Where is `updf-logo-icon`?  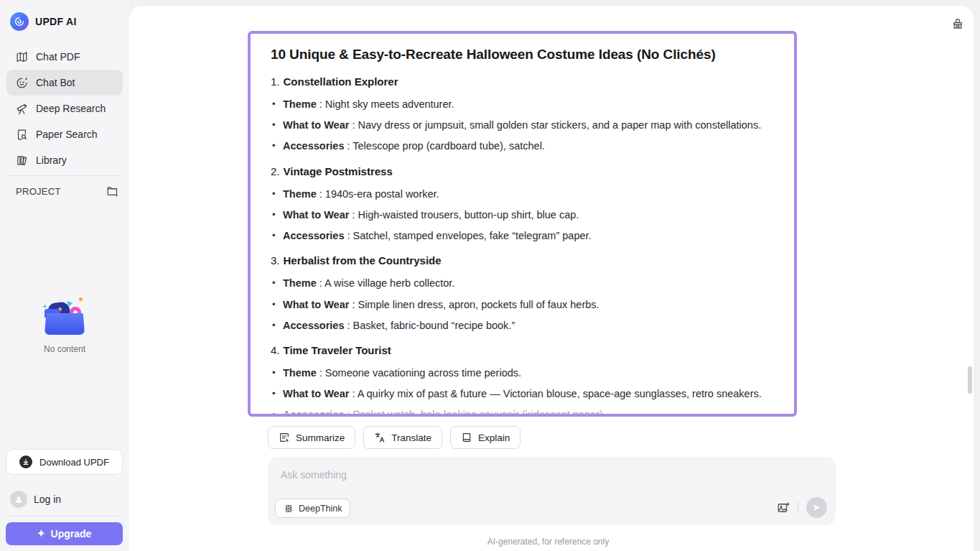 updf-logo-icon is located at coordinates (19, 22).